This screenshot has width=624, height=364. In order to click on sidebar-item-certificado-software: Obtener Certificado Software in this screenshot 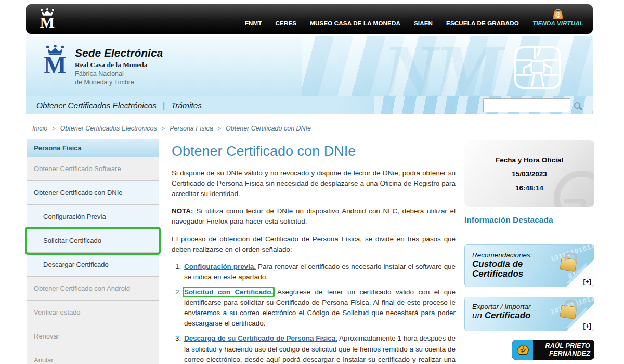, I will do `click(93, 169)`.